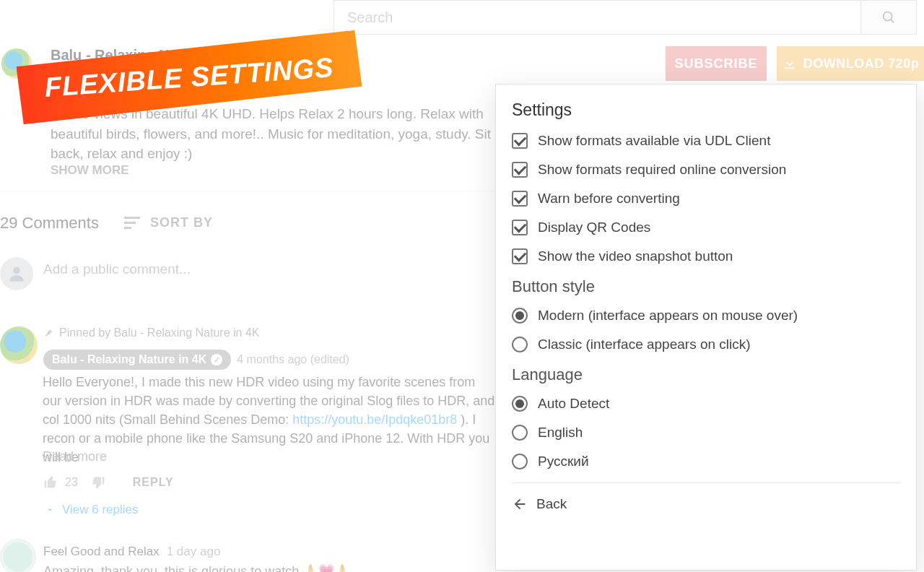 This screenshot has width=924, height=572. What do you see at coordinates (573, 404) in the screenshot?
I see `radio-label: Auto Detect` at bounding box center [573, 404].